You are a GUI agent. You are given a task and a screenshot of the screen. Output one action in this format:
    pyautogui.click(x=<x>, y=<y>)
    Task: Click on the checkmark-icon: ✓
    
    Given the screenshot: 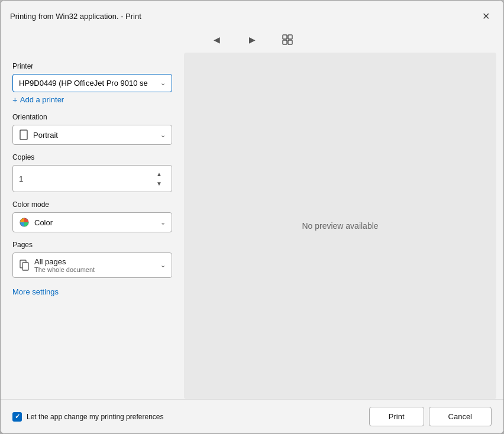 What is the action you would take?
    pyautogui.click(x=18, y=416)
    